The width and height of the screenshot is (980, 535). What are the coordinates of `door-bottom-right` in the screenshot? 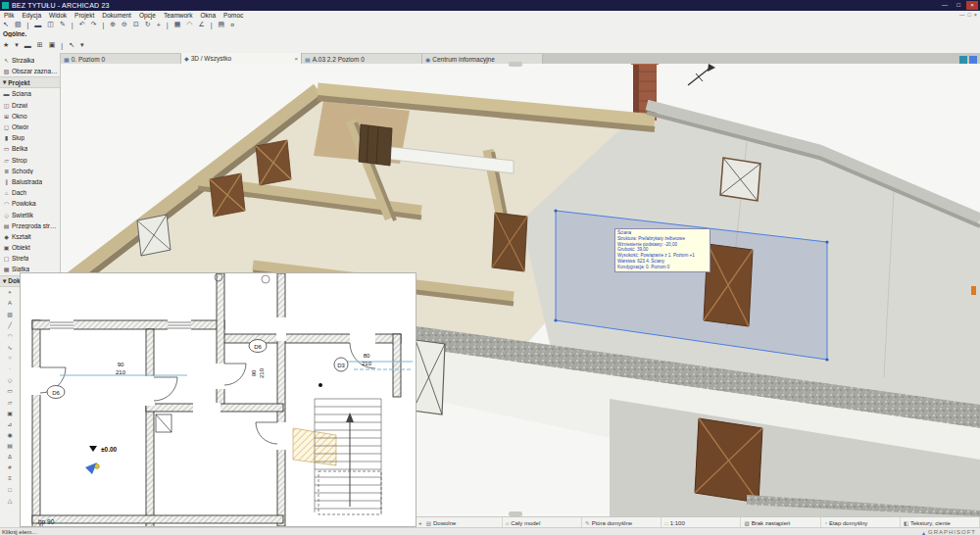 It's located at (729, 461).